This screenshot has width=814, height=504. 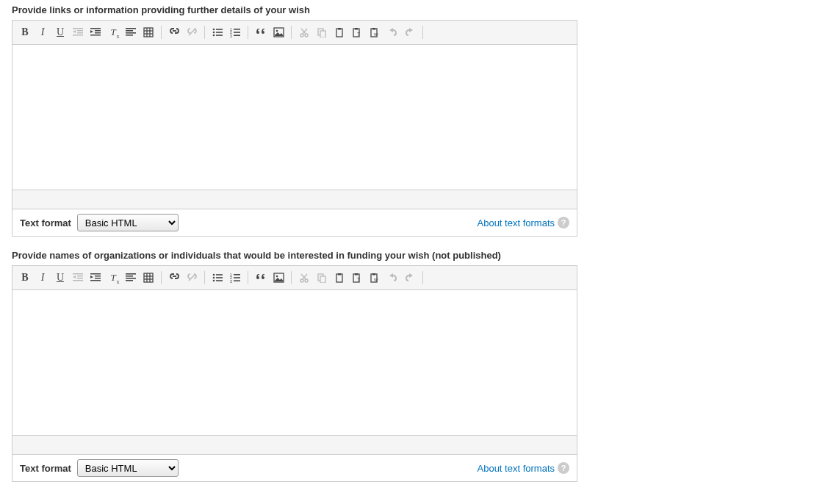 What do you see at coordinates (295, 223) in the screenshot?
I see `text-format-row: Text format Basic HTML About text format…` at bounding box center [295, 223].